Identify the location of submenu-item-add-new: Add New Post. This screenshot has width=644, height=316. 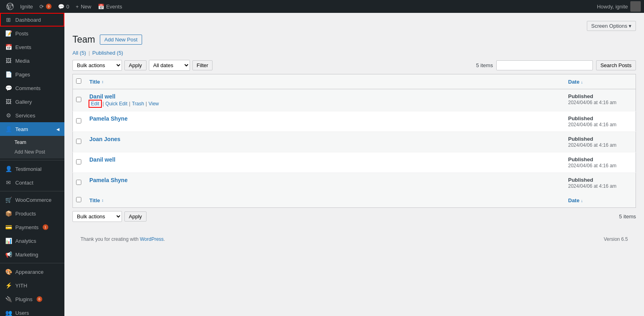
(32, 152).